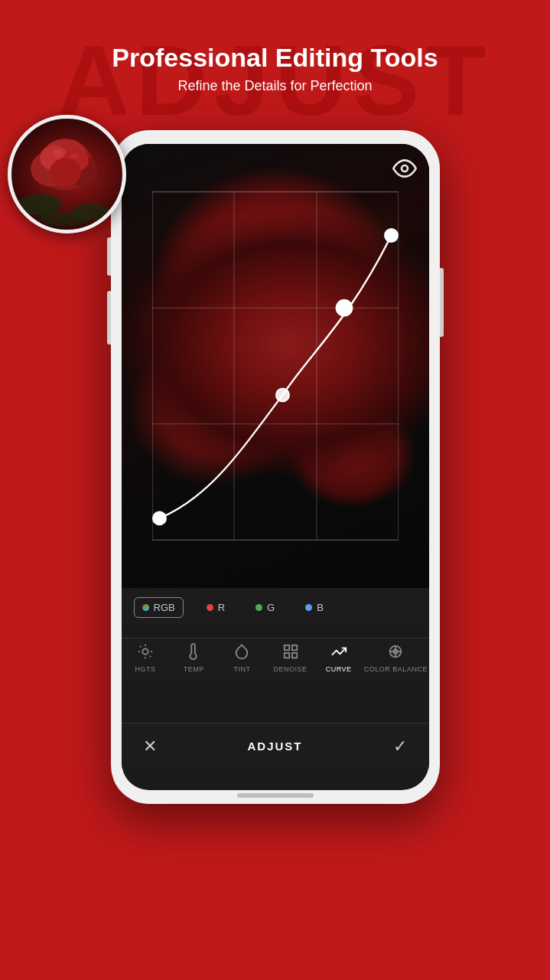  What do you see at coordinates (275, 606) in the screenshot?
I see `rgb-channel-tabs: RGB R G B` at bounding box center [275, 606].